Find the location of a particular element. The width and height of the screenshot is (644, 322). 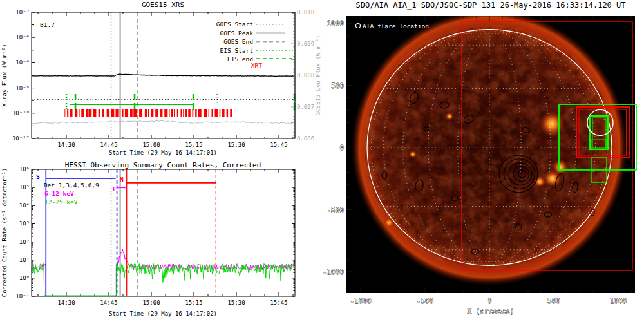

hessi-y-tick-label: 10⁶ is located at coordinates (24, 169).